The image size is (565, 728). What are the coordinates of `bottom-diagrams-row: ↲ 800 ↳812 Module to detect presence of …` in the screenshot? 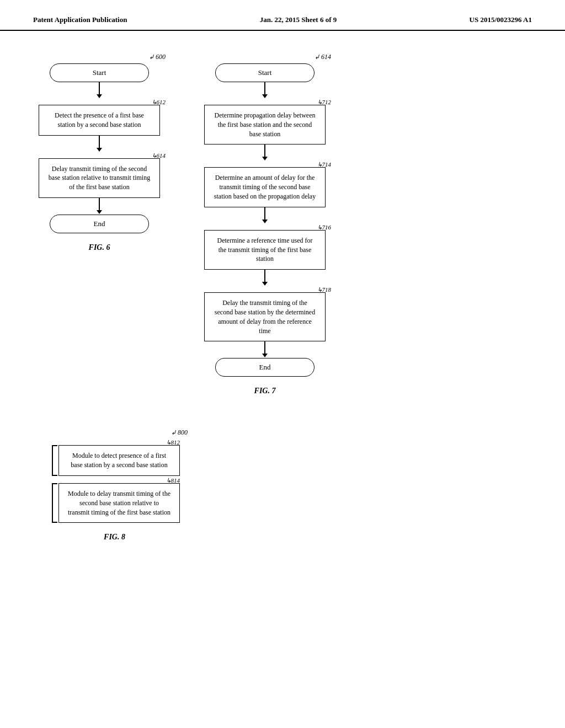 It's located at (282, 485).